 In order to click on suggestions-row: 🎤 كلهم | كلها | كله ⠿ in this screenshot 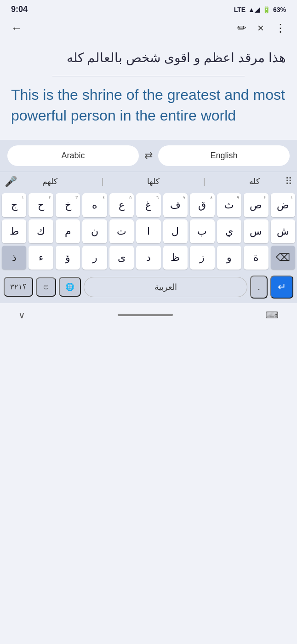, I will do `click(148, 181)`.